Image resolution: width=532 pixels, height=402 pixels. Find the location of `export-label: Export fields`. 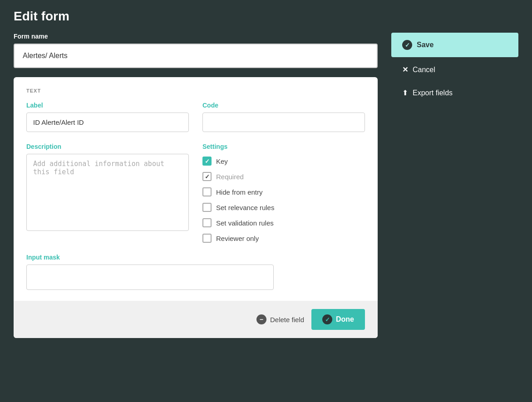

export-label: Export fields is located at coordinates (433, 93).